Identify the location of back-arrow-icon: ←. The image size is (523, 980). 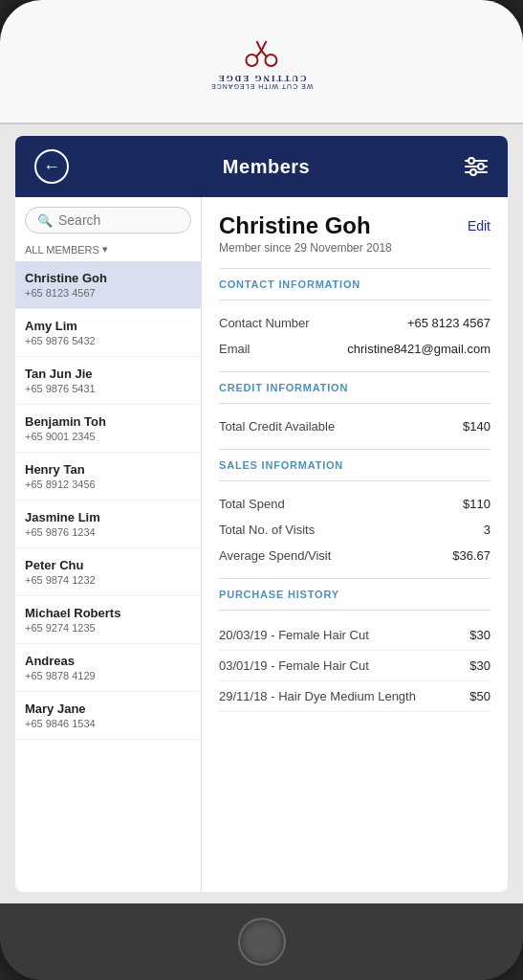
(52, 167).